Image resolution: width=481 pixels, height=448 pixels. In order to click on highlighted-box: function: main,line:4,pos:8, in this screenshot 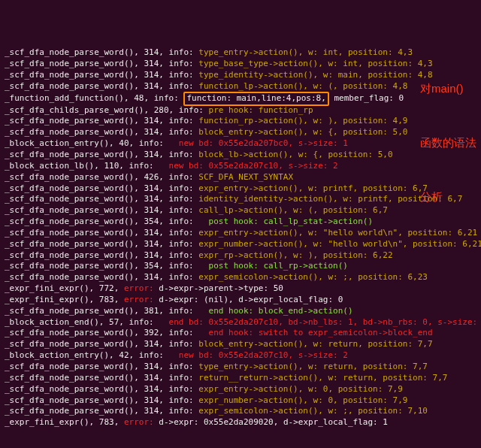, I will do `click(256, 99)`.